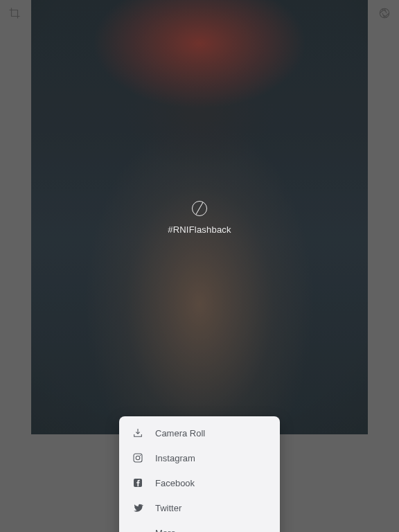 The height and width of the screenshot is (532, 399). What do you see at coordinates (200, 508) in the screenshot?
I see `share-twitter: Twitter` at bounding box center [200, 508].